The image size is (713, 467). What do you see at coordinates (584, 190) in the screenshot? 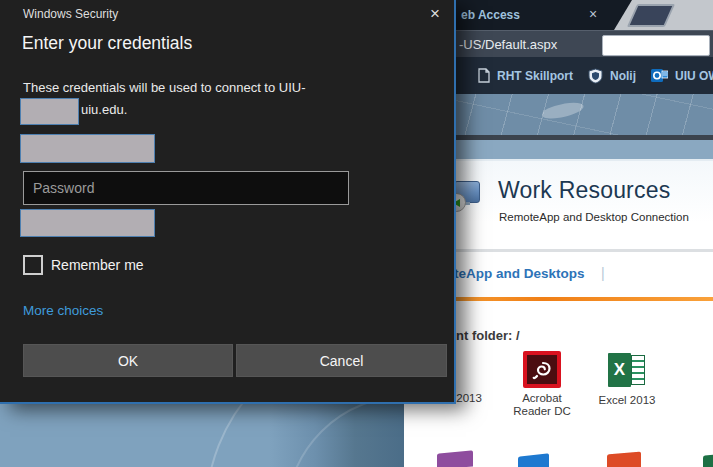
I see `site-title: Work Resources` at bounding box center [584, 190].